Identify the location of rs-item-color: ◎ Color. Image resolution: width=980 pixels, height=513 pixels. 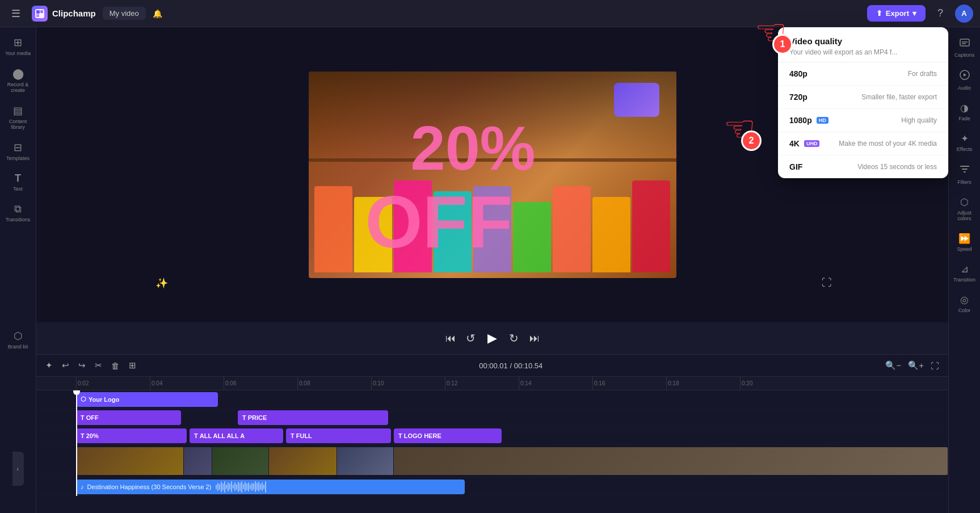
(965, 304).